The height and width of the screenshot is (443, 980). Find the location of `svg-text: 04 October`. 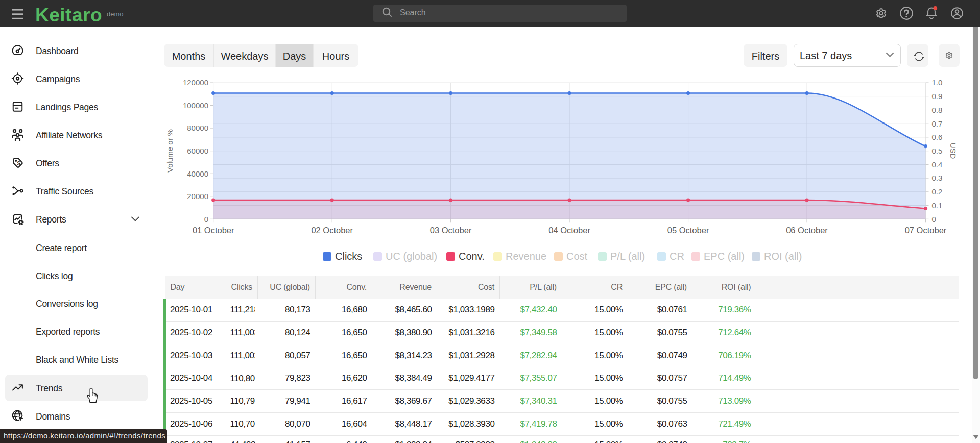

svg-text: 04 October is located at coordinates (569, 230).